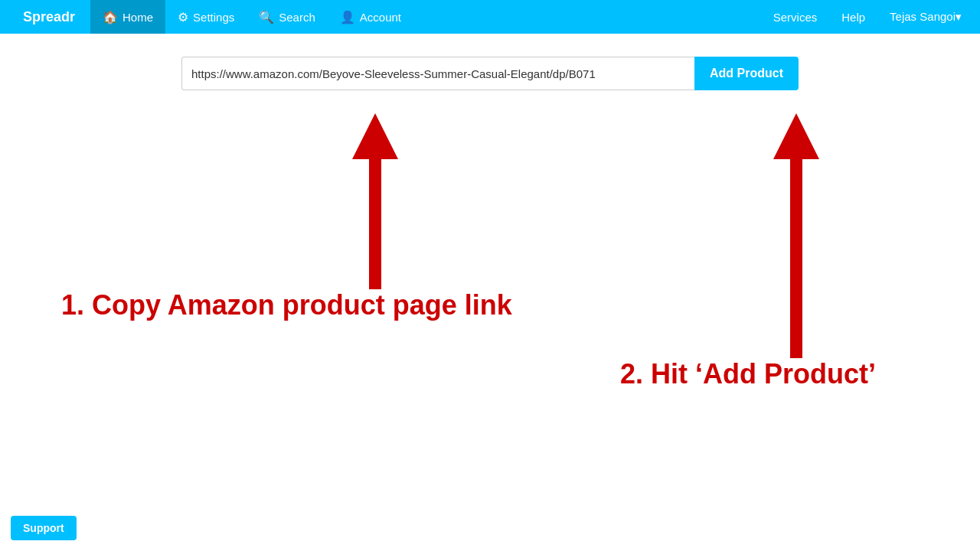 This screenshot has width=980, height=551. What do you see at coordinates (286, 305) in the screenshot?
I see `step1-instruction: 1. Copy Amazon product page link` at bounding box center [286, 305].